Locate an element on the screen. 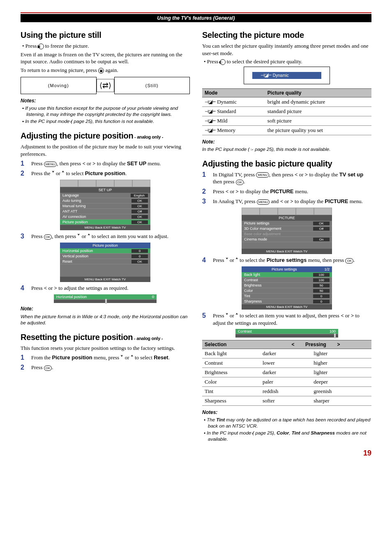 This screenshot has width=392, height=555. table-row: Tintreddishgreenish is located at coordinates (287, 391).